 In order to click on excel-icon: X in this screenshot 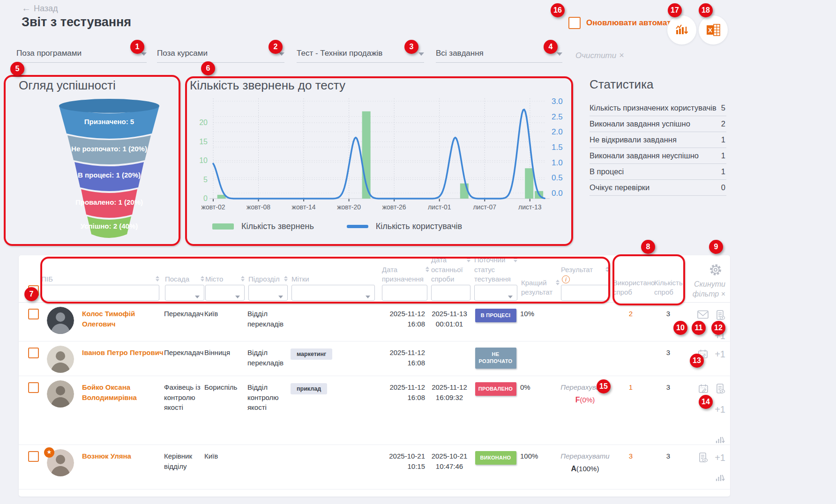, I will do `click(713, 30)`.